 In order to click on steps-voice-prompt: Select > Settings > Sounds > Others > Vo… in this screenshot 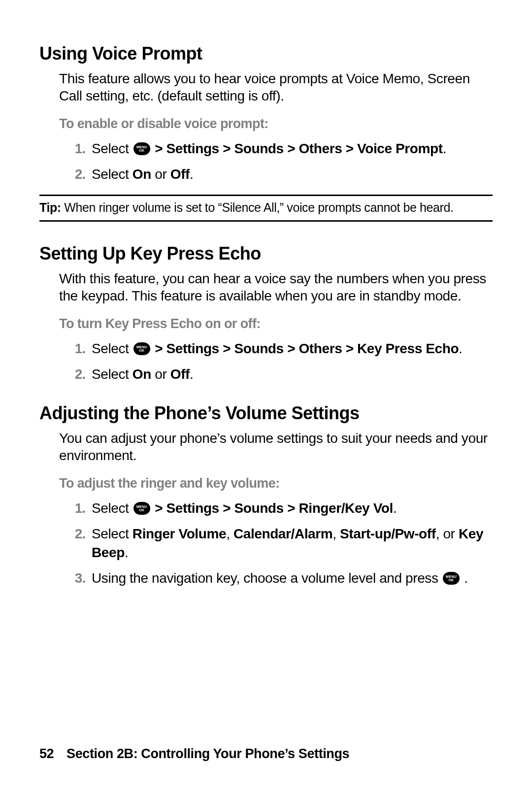, I will do `click(266, 162)`.